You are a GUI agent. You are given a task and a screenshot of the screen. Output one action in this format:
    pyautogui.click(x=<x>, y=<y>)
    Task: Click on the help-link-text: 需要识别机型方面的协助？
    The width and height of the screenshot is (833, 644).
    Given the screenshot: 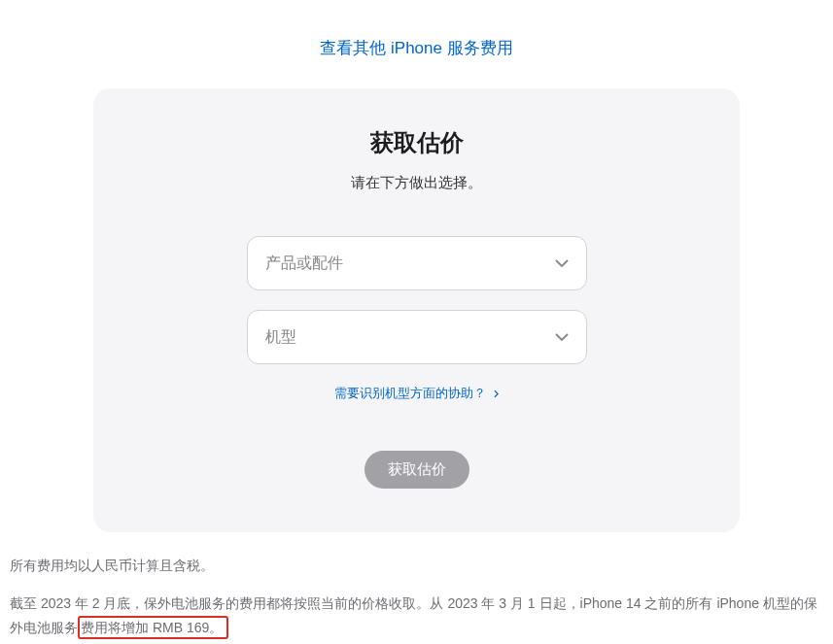 What is the action you would take?
    pyautogui.click(x=410, y=392)
    